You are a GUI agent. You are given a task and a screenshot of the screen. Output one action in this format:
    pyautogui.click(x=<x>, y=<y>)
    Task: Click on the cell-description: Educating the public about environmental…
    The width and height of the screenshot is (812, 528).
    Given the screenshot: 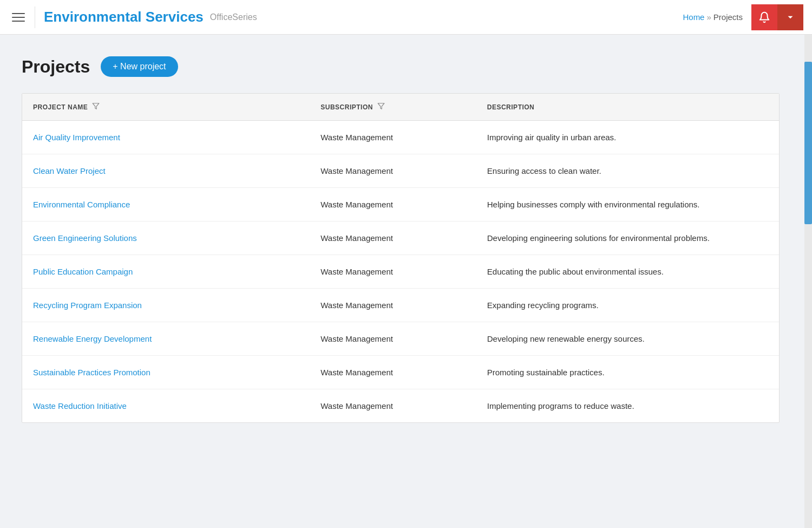 What is the action you would take?
    pyautogui.click(x=628, y=272)
    